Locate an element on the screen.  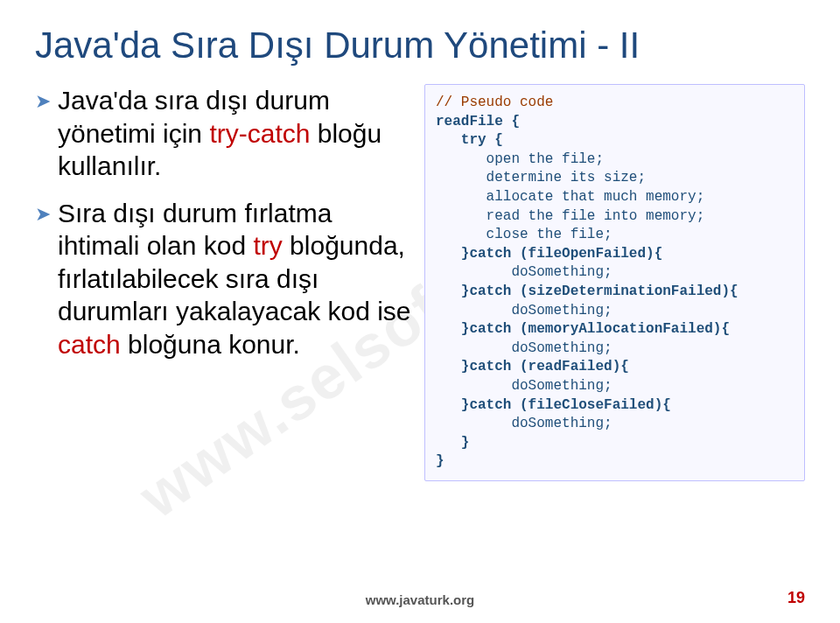
keyword-try-catch: try-catch is located at coordinates (259, 133).